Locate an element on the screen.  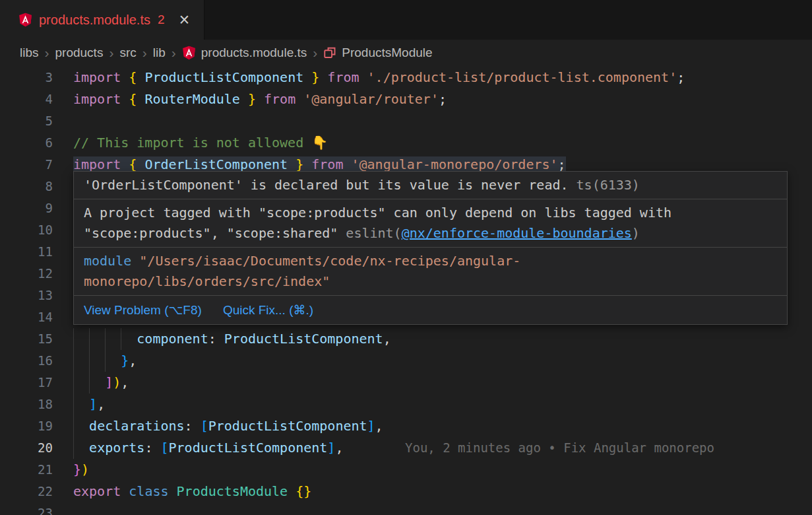
hover-text-line: 'OrderListComponent' is declared but its… is located at coordinates (430, 185).